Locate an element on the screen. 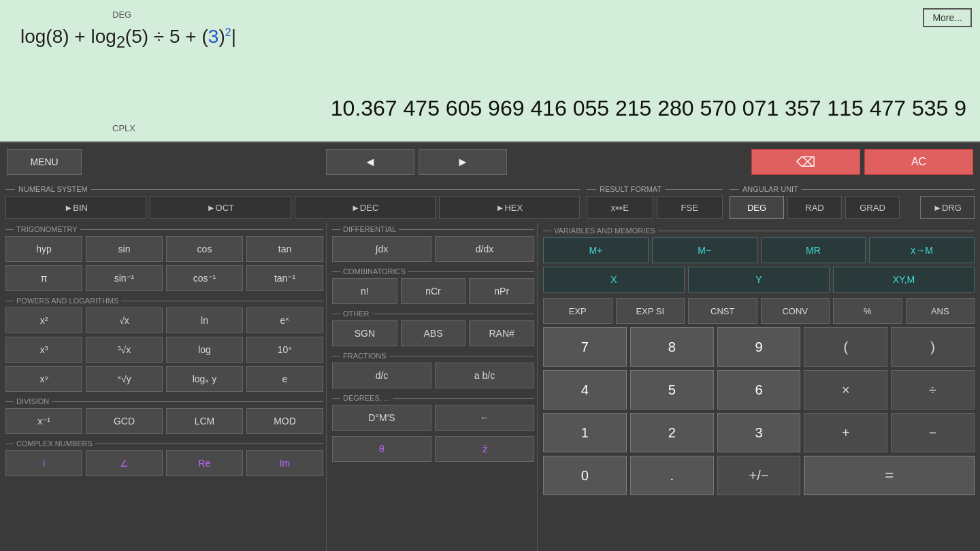 The width and height of the screenshot is (980, 551). npr-button: nPr is located at coordinates (502, 291).